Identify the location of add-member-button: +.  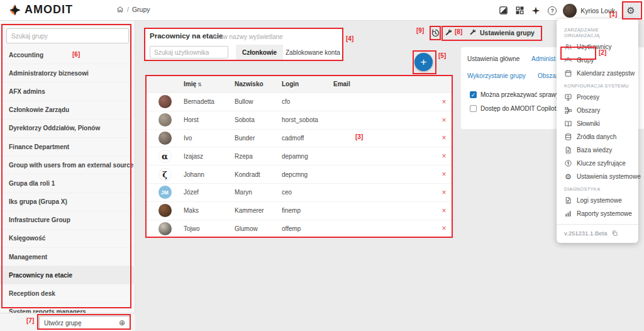
(424, 62).